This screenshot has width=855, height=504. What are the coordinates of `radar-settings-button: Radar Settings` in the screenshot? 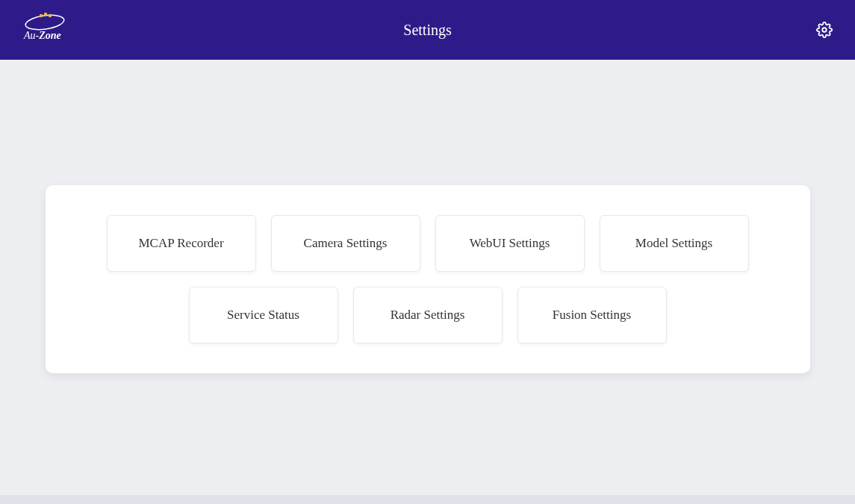 It's located at (428, 315).